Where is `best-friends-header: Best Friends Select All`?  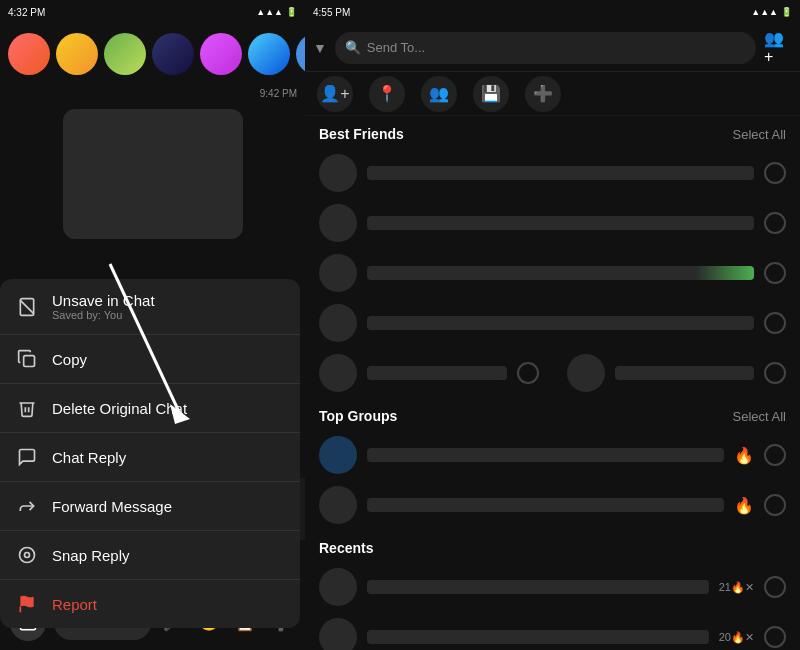
best-friends-header: Best Friends Select All is located at coordinates (552, 132).